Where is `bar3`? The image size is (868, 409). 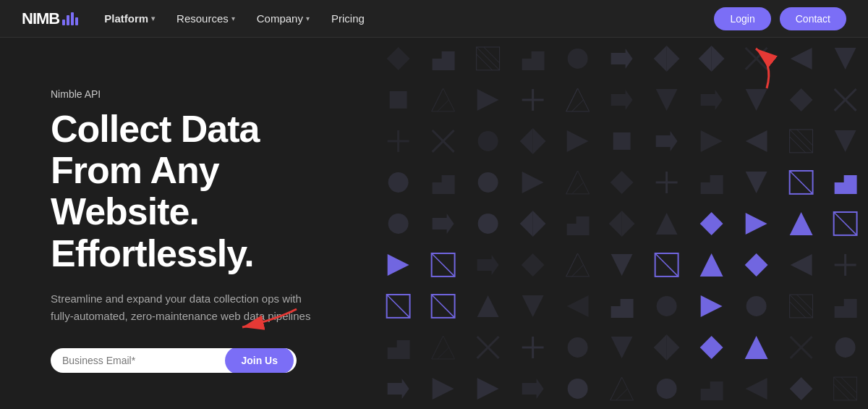 bar3 is located at coordinates (72, 19).